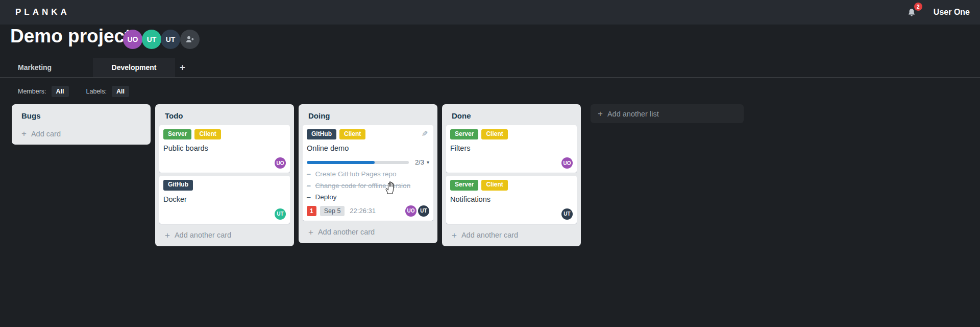 This screenshot has height=327, width=980. What do you see at coordinates (358, 162) in the screenshot?
I see `progress-track` at bounding box center [358, 162].